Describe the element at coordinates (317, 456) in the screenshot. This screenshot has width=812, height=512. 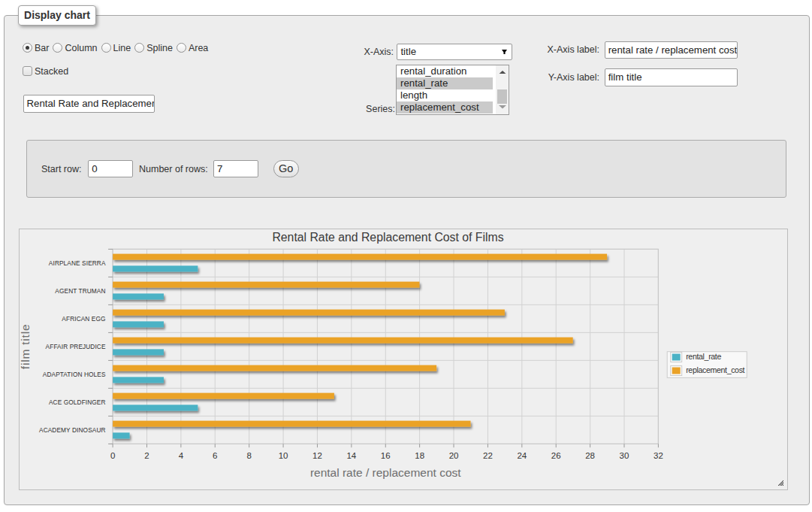
I see `svg-text: 12` at that location.